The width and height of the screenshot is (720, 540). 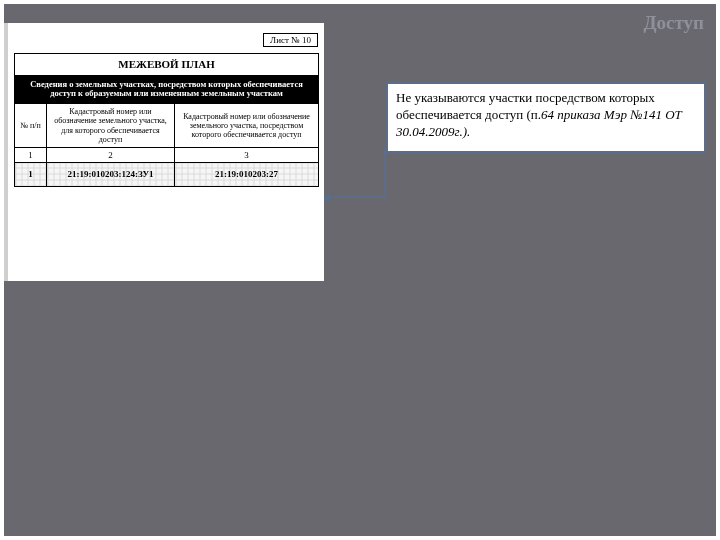 I want to click on table-row: МЕЖЕВОЙ ПЛАН, so click(x=167, y=65).